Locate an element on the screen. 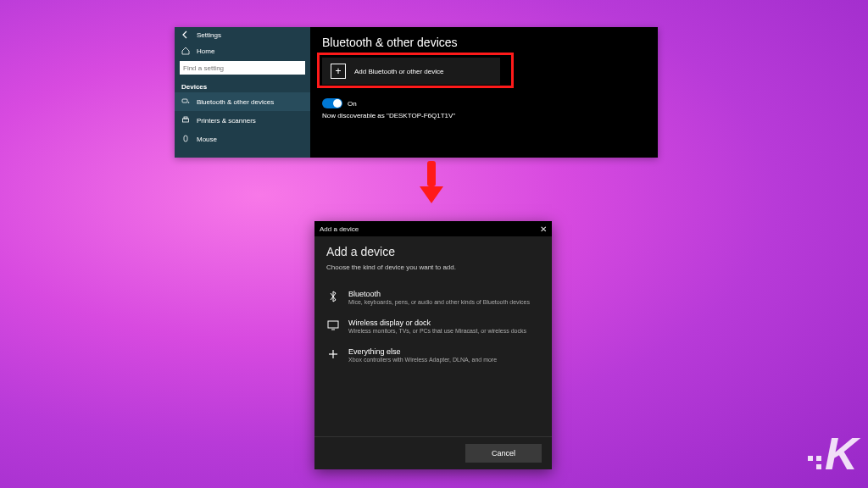 This screenshot has height=488, width=868. instruction-arrow-icon is located at coordinates (431, 183).